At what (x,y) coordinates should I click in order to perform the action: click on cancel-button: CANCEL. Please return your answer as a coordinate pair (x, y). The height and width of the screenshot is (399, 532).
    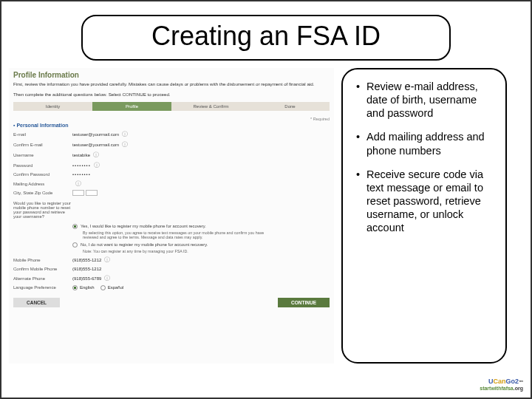
    Looking at the image, I should click on (37, 303).